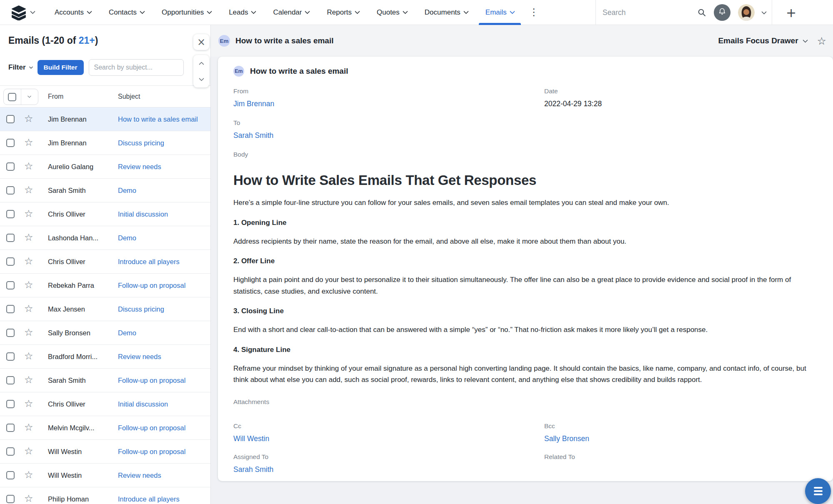 Image resolution: width=833 pixels, height=504 pixels. What do you see at coordinates (105, 167) in the screenshot?
I see `email-row: ☆ Aurelio Galang Review needs` at bounding box center [105, 167].